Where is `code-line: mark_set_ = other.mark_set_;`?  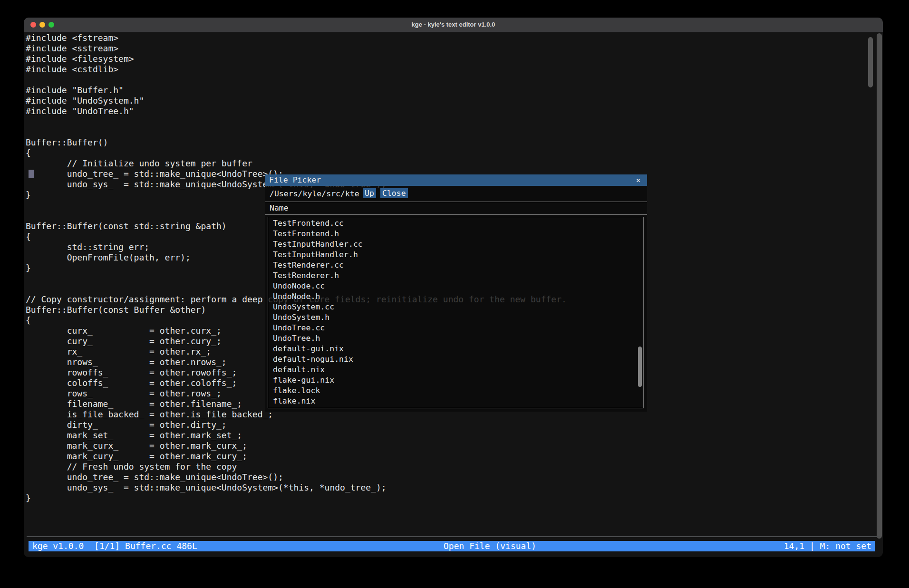 code-line: mark_set_ = other.mark_set_; is located at coordinates (296, 435).